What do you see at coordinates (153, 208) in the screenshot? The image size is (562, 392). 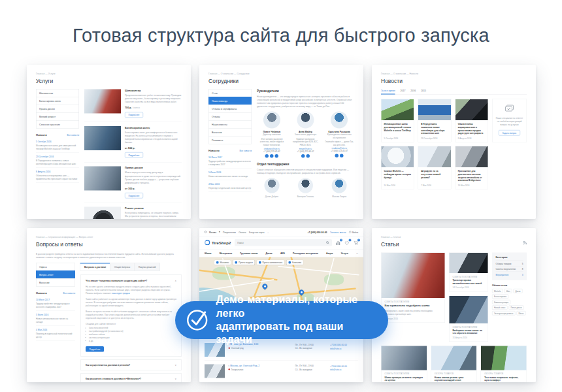 I see `service-title: Ремонт резины` at bounding box center [153, 208].